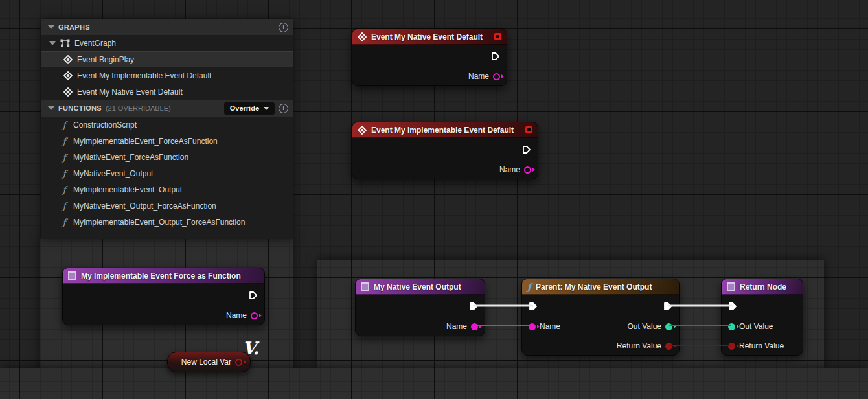 This screenshot has height=399, width=868. Describe the element at coordinates (167, 234) in the screenshot. I see `panel-filler` at that location.